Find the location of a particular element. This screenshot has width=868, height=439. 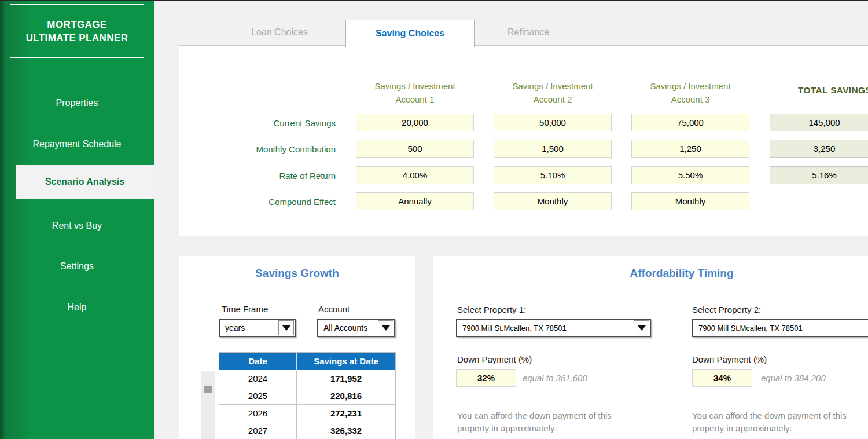

down-payment1-input: 32% is located at coordinates (486, 378).